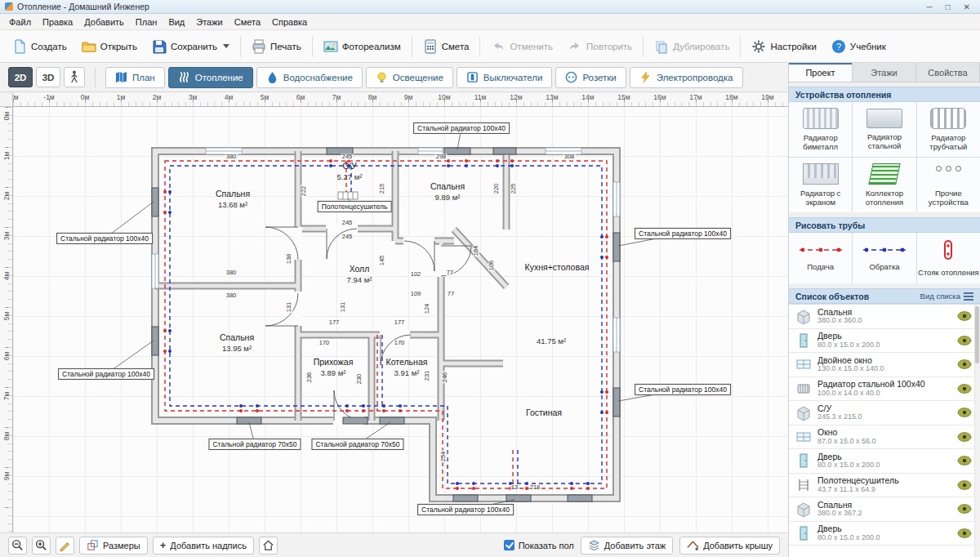  Describe the element at coordinates (949, 185) in the screenshot. I see `device-item: Прочие устройства` at that location.